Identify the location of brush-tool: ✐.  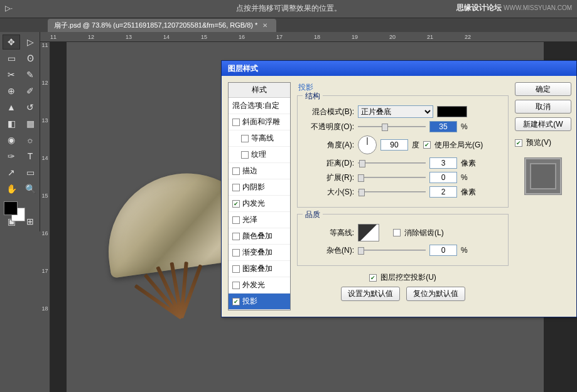
(30, 91).